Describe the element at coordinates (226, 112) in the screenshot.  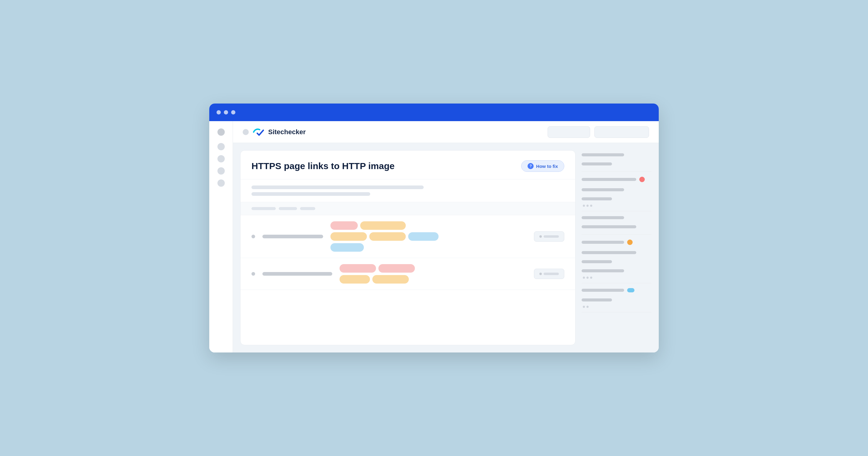
I see `browser-dots` at that location.